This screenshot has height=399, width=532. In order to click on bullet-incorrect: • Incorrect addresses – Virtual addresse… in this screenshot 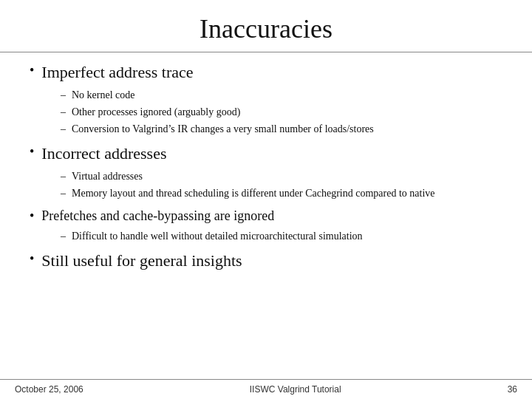, I will do `click(266, 171)`.